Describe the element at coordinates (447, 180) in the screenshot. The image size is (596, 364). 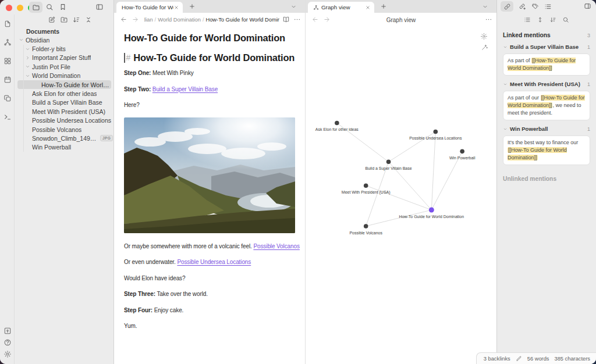
I see `graph-edge` at that location.